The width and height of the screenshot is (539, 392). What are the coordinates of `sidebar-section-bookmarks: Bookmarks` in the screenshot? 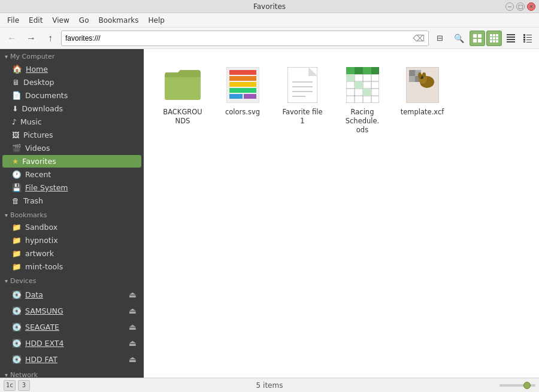 It's located at (72, 214).